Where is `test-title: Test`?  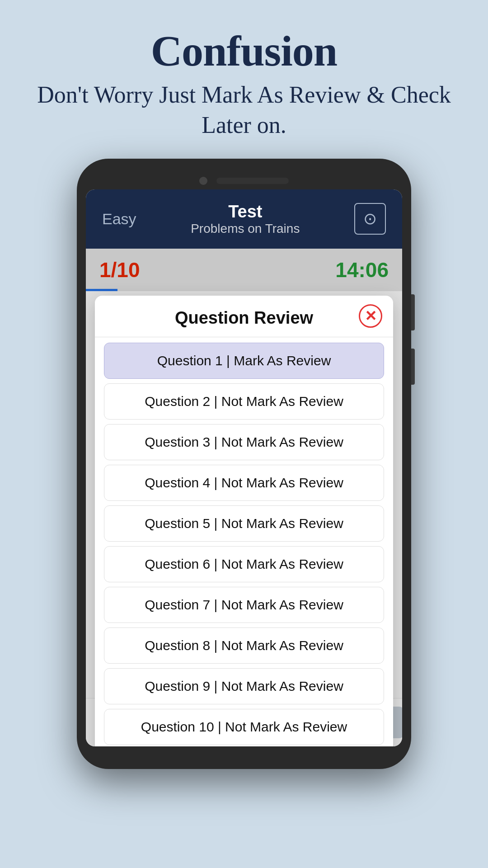
test-title: Test is located at coordinates (245, 212).